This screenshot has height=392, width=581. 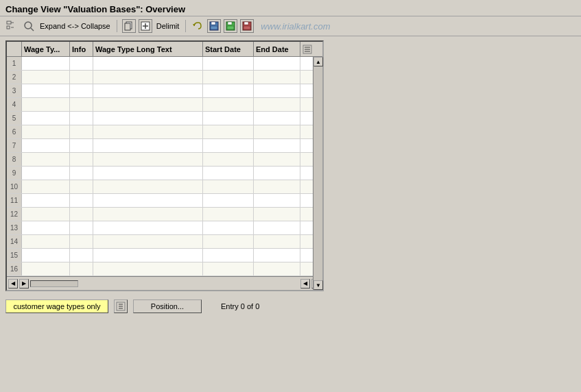 I want to click on new-entries-icon, so click(x=145, y=26).